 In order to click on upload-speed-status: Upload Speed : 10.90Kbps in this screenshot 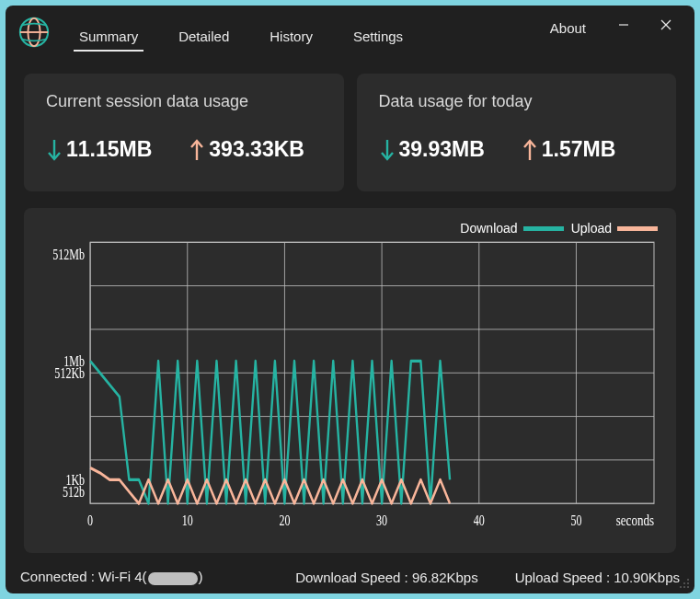, I will do `click(598, 578)`.